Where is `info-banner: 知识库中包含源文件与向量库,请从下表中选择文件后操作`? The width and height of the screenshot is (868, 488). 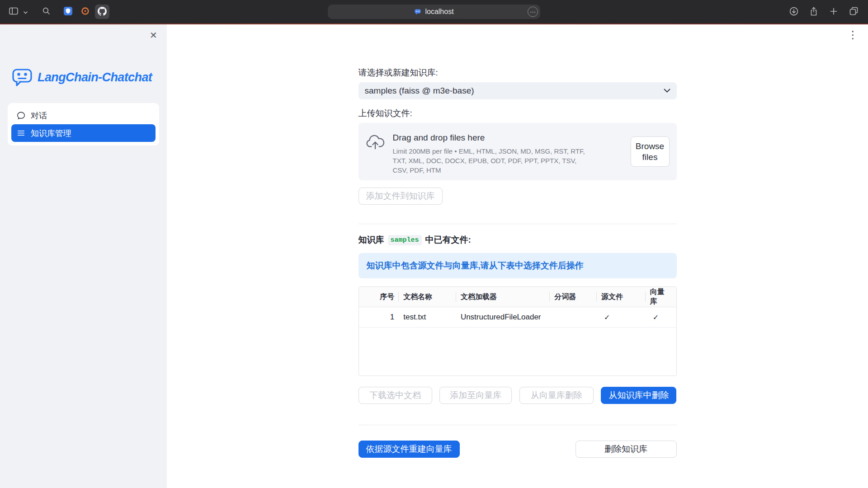 info-banner: 知识库中包含源文件与向量库,请从下表中选择文件后操作 is located at coordinates (518, 266).